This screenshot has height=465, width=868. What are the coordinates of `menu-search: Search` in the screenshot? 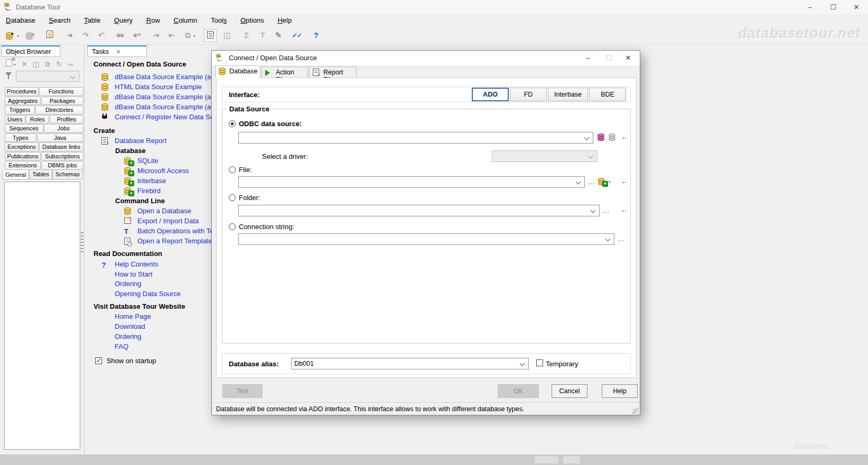 It's located at (59, 21).